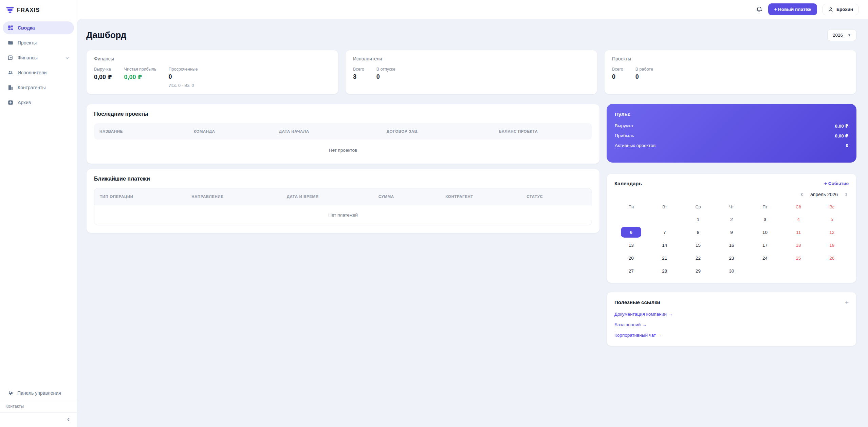 This screenshot has width=868, height=427. Describe the element at coordinates (38, 420) in the screenshot. I see `sidebar-collapse-row` at that location.